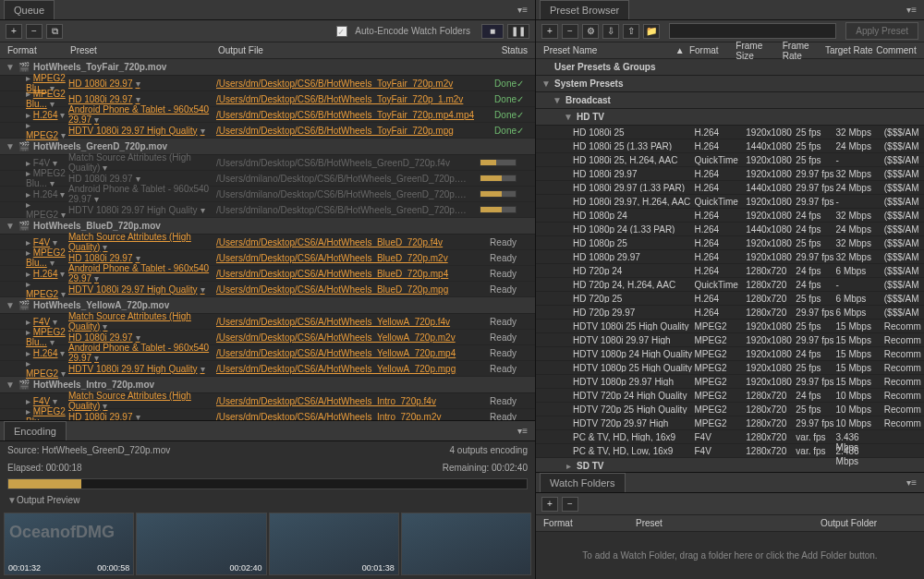 This screenshot has width=924, height=579. What do you see at coordinates (730, 216) in the screenshot?
I see `preset-row: HD 1080p 24H.2641920x108024 fps32 Mbps($…` at bounding box center [730, 216].